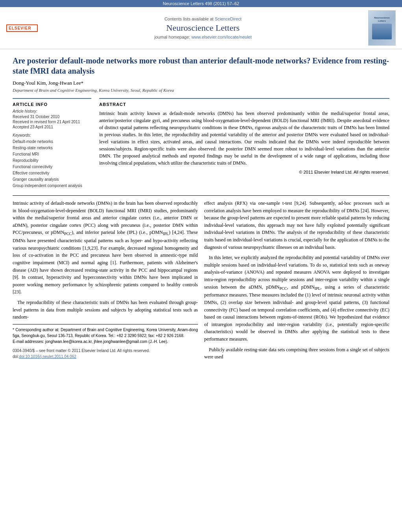  Describe the element at coordinates (201, 83) in the screenshot. I see `authors: Dong-Youl Kim, Jong-Hwan Lee*` at that location.